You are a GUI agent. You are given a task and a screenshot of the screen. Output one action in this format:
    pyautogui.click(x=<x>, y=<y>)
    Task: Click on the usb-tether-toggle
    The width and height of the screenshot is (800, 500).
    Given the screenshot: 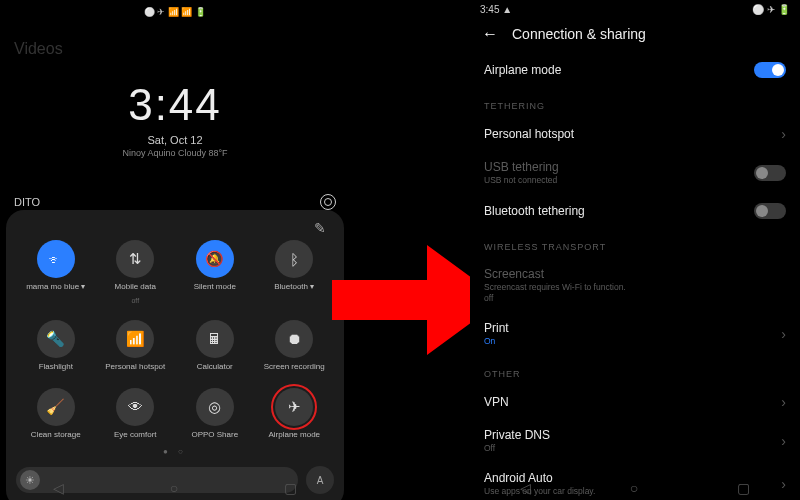 What is the action you would take?
    pyautogui.click(x=770, y=173)
    